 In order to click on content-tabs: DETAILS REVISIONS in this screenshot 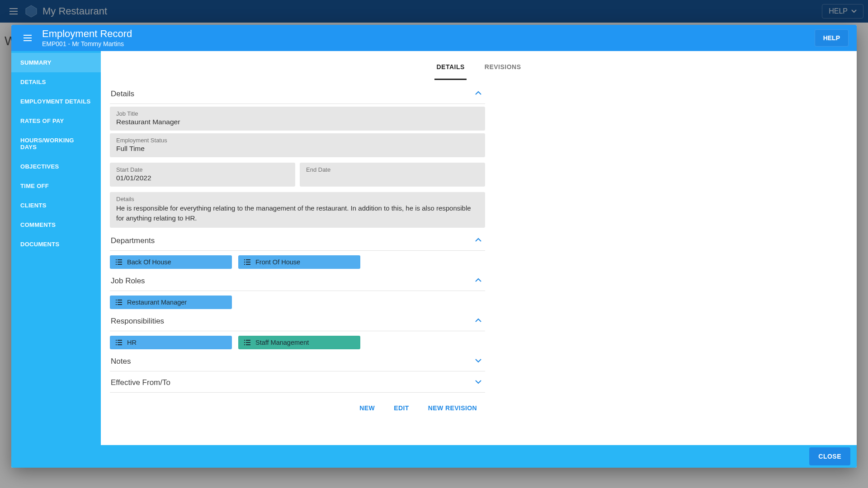, I will do `click(479, 66)`.